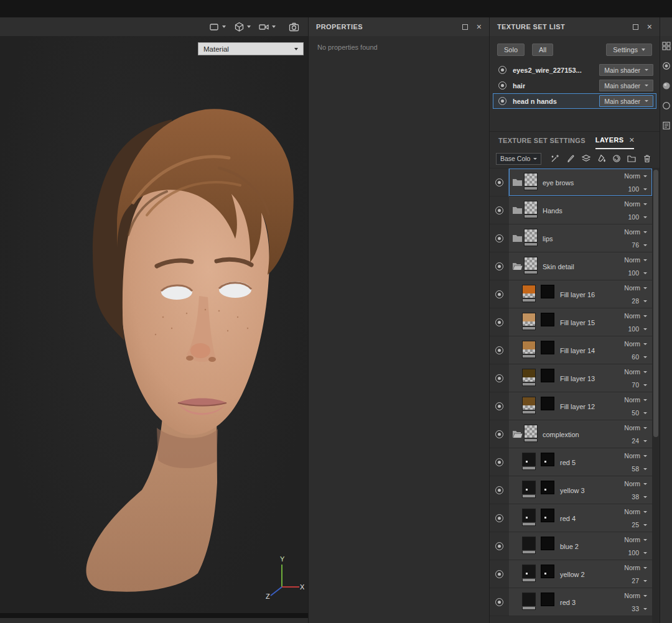 The width and height of the screenshot is (672, 623). Describe the element at coordinates (511, 50) in the screenshot. I see `solo-button: Solo` at that location.